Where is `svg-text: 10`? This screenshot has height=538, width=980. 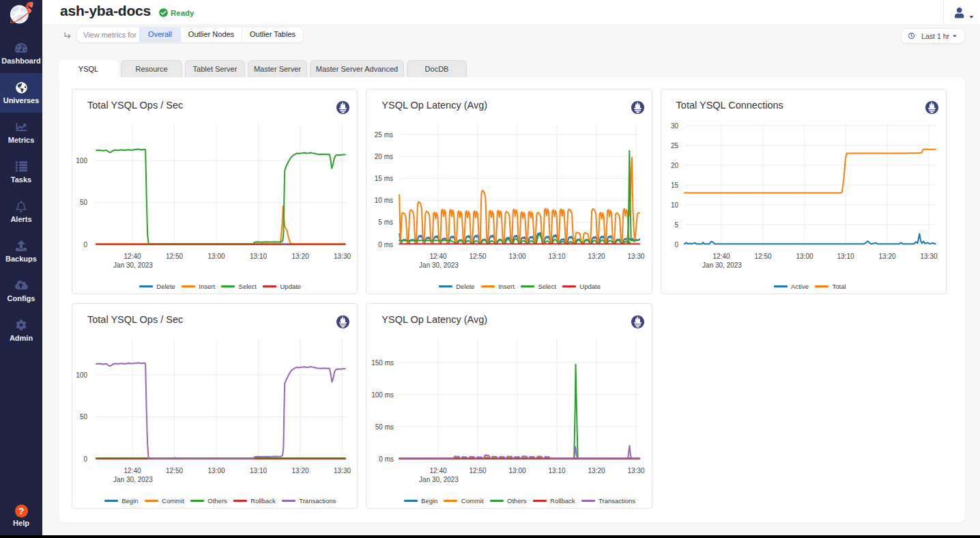 svg-text: 10 is located at coordinates (674, 205).